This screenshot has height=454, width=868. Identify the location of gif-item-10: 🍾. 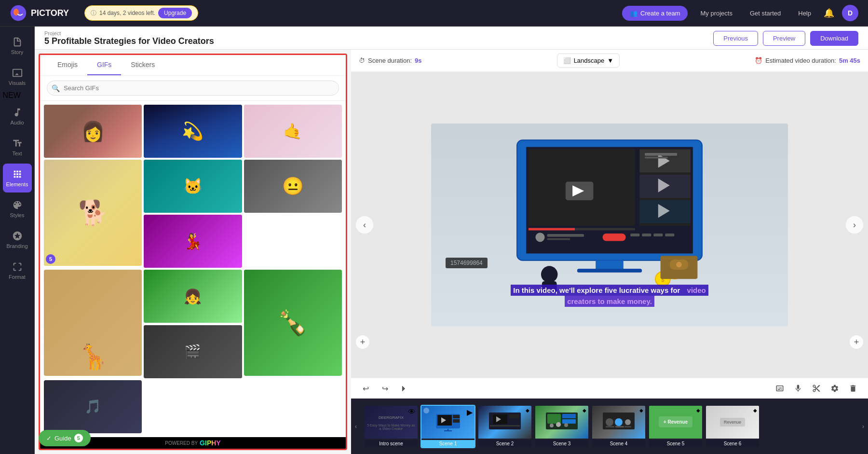
(293, 323).